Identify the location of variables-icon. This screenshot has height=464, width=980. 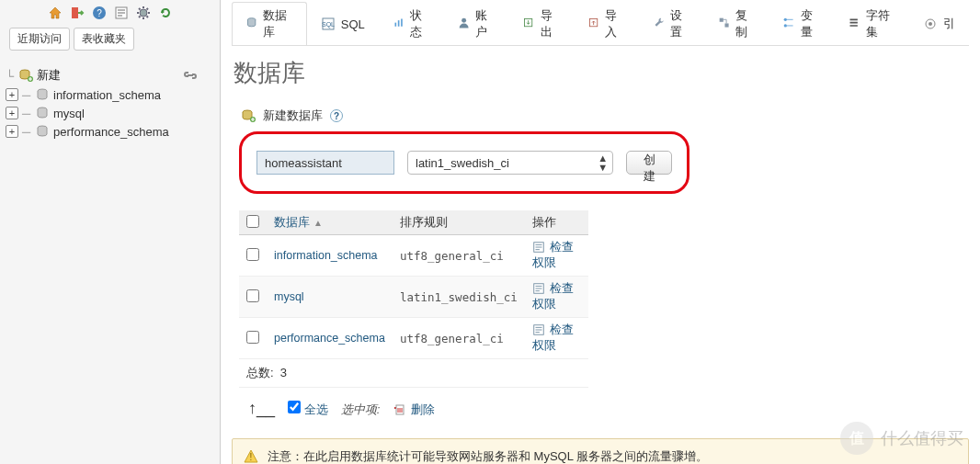
(789, 24).